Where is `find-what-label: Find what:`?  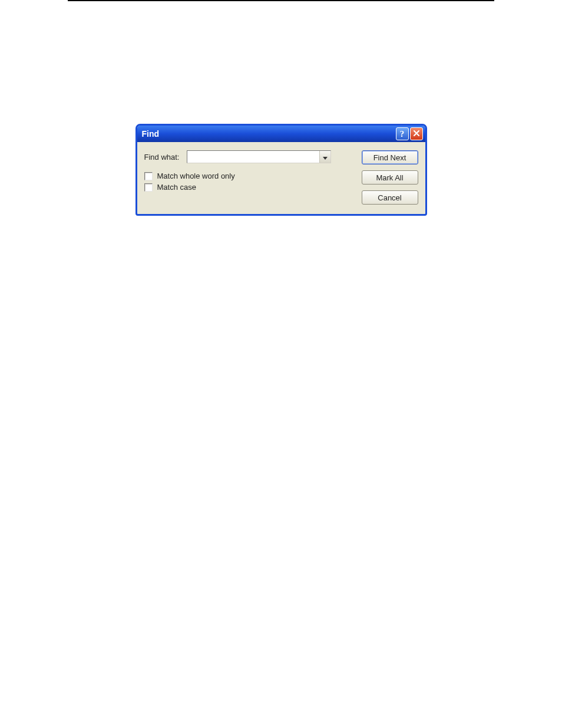 find-what-label: Find what: is located at coordinates (166, 157).